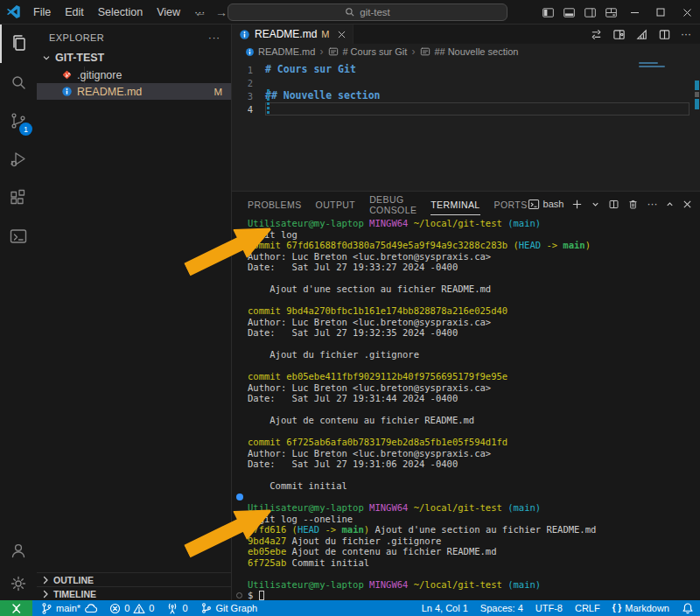  Describe the element at coordinates (134, 593) in the screenshot. I see `section-timeline: TIMELINE` at that location.